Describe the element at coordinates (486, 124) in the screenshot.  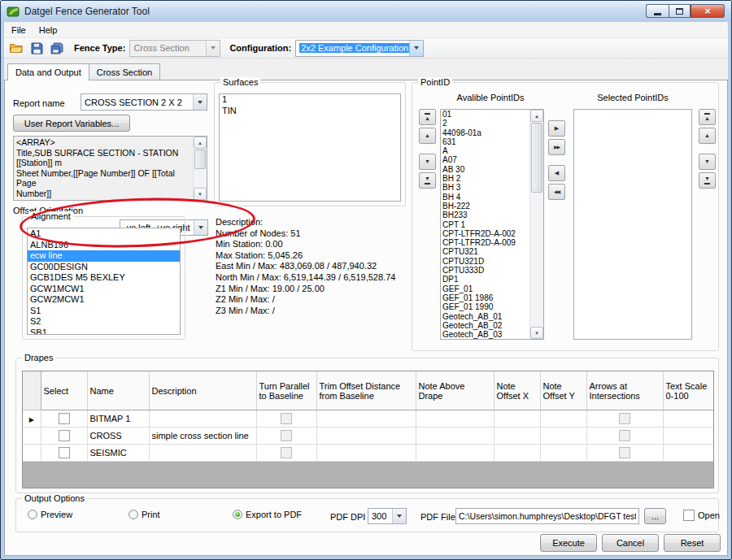
I see `pointid-list-item: 2` at that location.